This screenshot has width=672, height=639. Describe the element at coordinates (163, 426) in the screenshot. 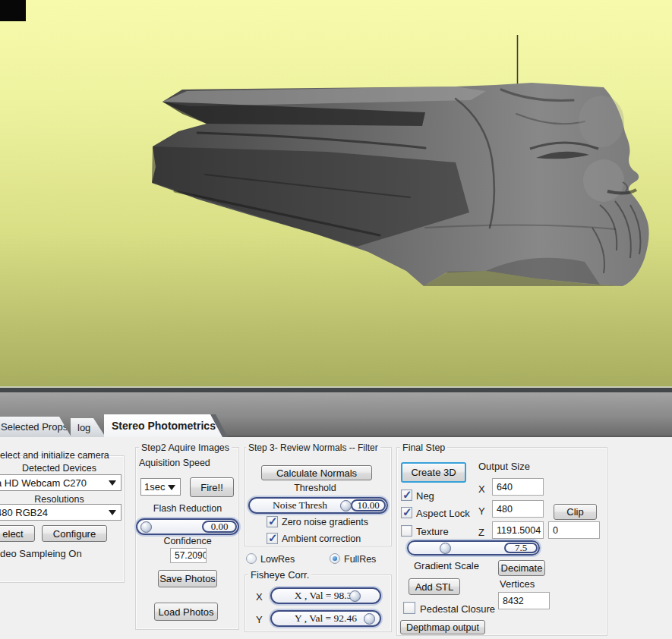

I see `tab-stereo-photometrics: Stereo Photometrics` at that location.